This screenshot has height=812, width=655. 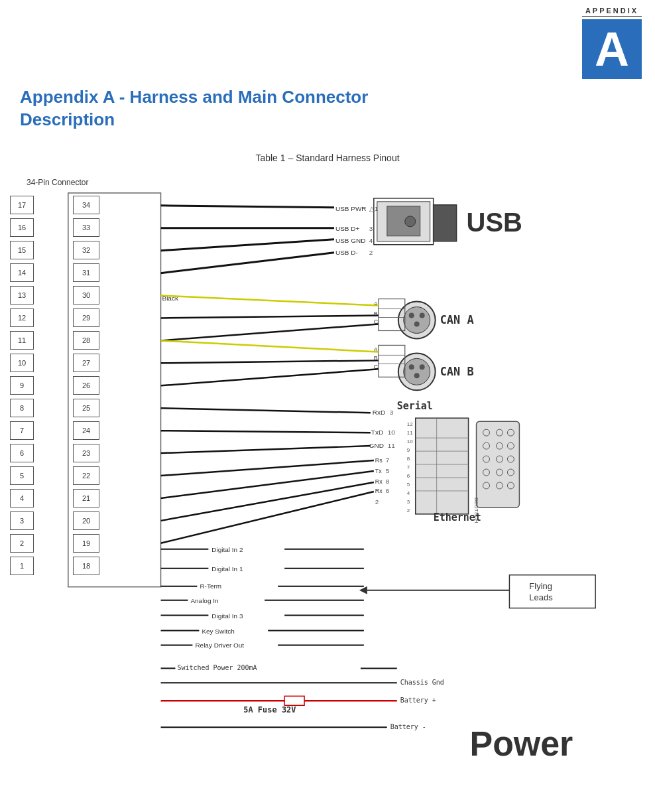 I want to click on svg-text: 12, so click(x=410, y=425).